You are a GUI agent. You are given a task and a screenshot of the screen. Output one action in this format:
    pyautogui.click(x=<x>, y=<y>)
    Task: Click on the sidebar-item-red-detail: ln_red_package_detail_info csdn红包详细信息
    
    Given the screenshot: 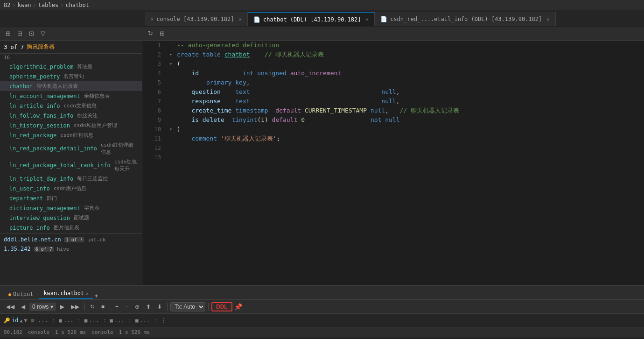 What is the action you would take?
    pyautogui.click(x=71, y=148)
    